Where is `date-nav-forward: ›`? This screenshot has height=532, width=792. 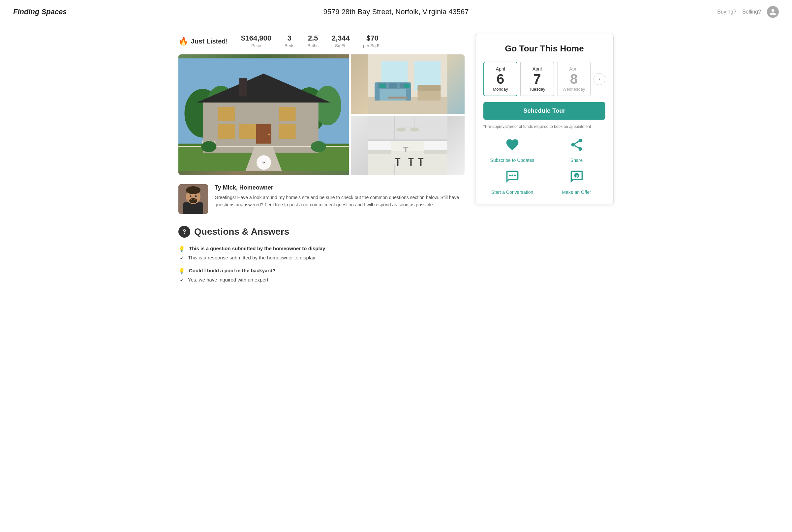
date-nav-forward: › is located at coordinates (599, 79).